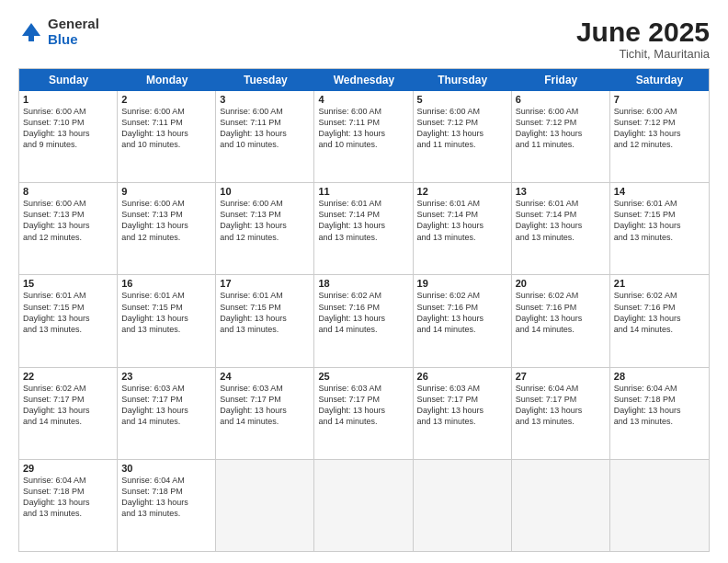 The height and width of the screenshot is (563, 728). Describe the element at coordinates (660, 136) in the screenshot. I see `cal-cell: 7Sunrise: 6:00 AM Sunset: 7:12 PM Daylig…` at that location.